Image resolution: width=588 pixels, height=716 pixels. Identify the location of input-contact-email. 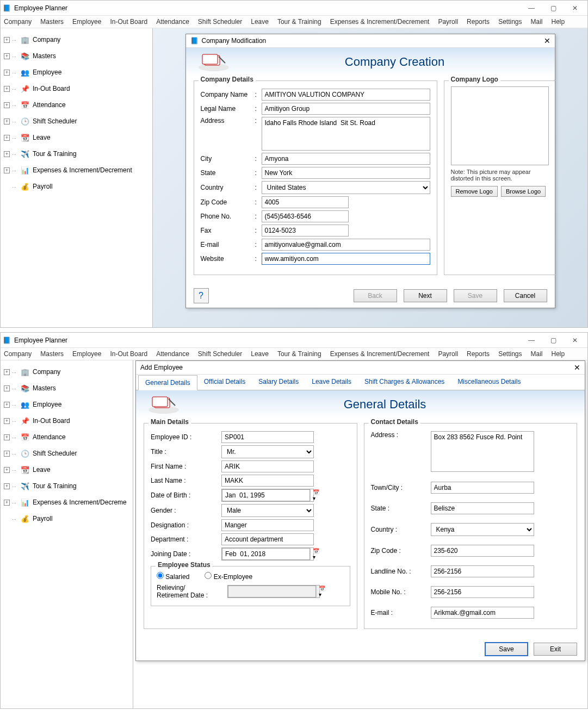
(482, 613).